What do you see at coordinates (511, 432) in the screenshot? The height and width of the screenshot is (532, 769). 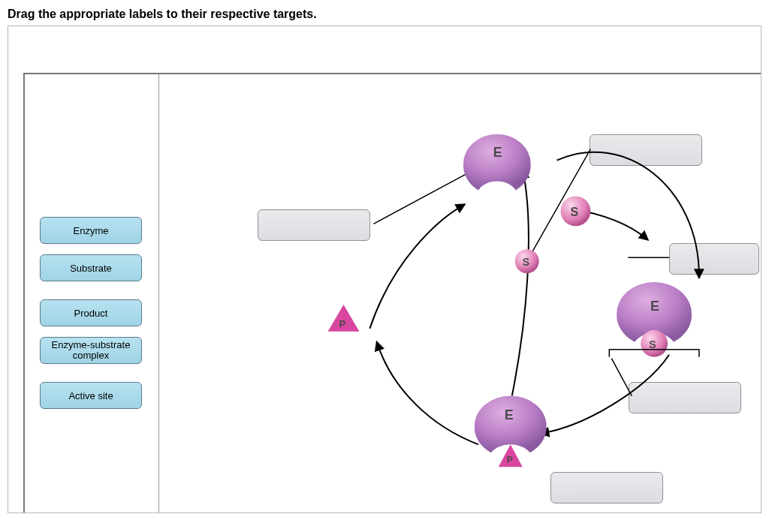 I see `enzyme-product: E P` at bounding box center [511, 432].